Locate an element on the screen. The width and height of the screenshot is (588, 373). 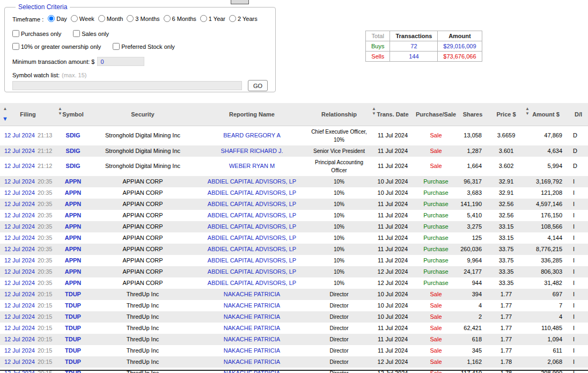
column-header-reporting-name: Reporting Name is located at coordinates (252, 114).